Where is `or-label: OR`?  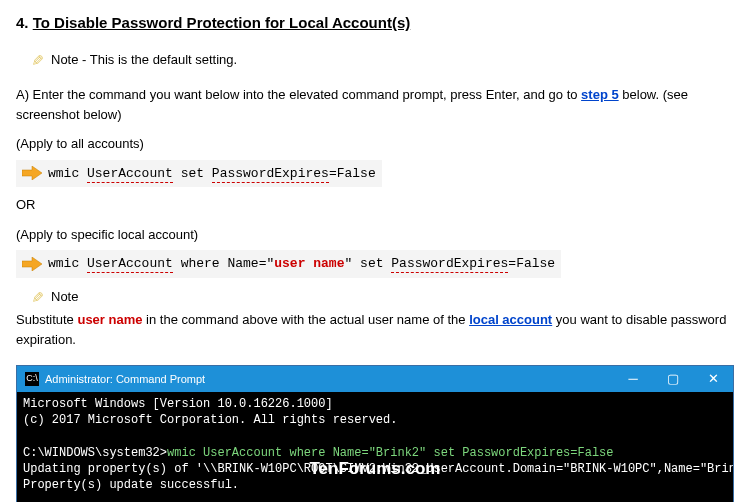 or-label: OR is located at coordinates (375, 205).